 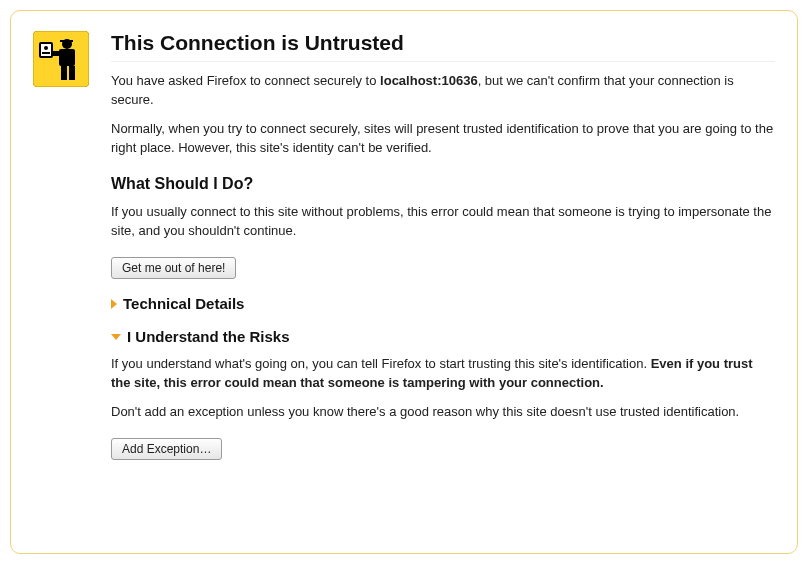 I want to click on understand-risks-toggle: I Understand the Risks, so click(x=443, y=336).